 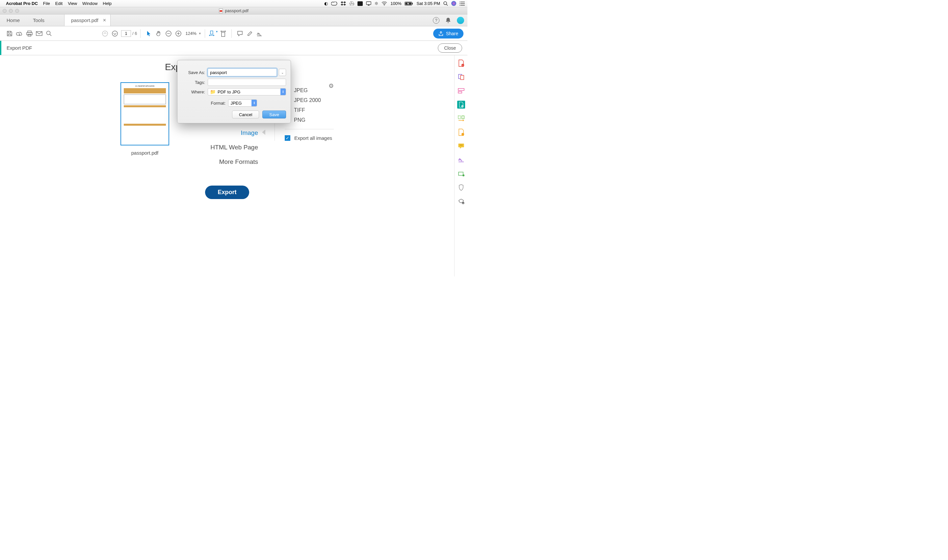 What do you see at coordinates (218, 103) in the screenshot?
I see `format-label: Format:` at bounding box center [218, 103].